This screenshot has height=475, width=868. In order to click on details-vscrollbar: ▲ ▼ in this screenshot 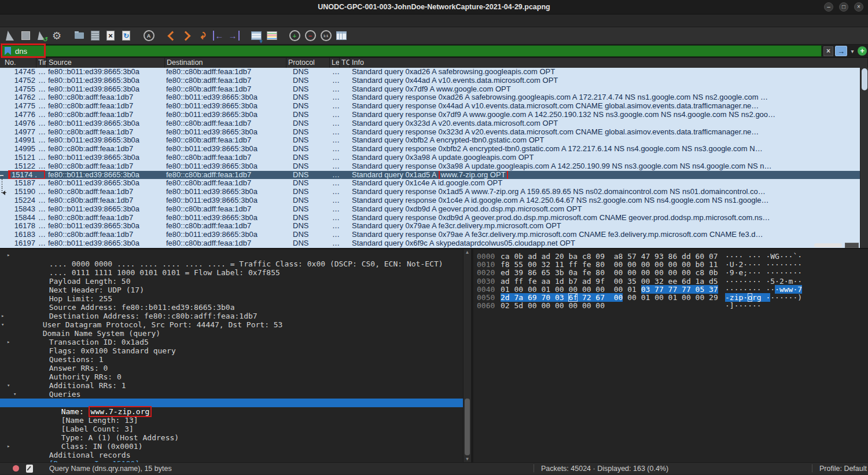, I will do `click(467, 356)`.